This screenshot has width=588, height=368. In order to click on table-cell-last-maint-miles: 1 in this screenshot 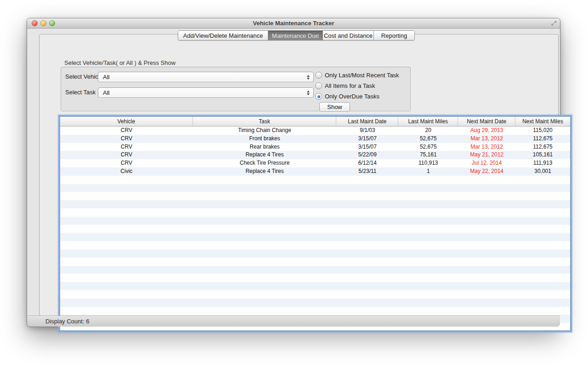, I will do `click(428, 172)`.